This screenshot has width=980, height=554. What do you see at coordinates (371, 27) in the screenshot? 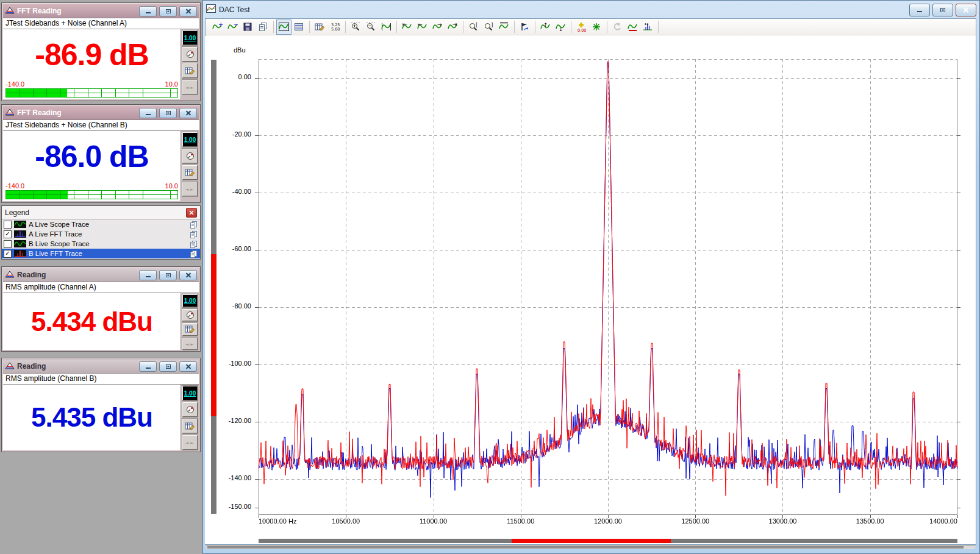
I see `zoom-out-button` at bounding box center [371, 27].